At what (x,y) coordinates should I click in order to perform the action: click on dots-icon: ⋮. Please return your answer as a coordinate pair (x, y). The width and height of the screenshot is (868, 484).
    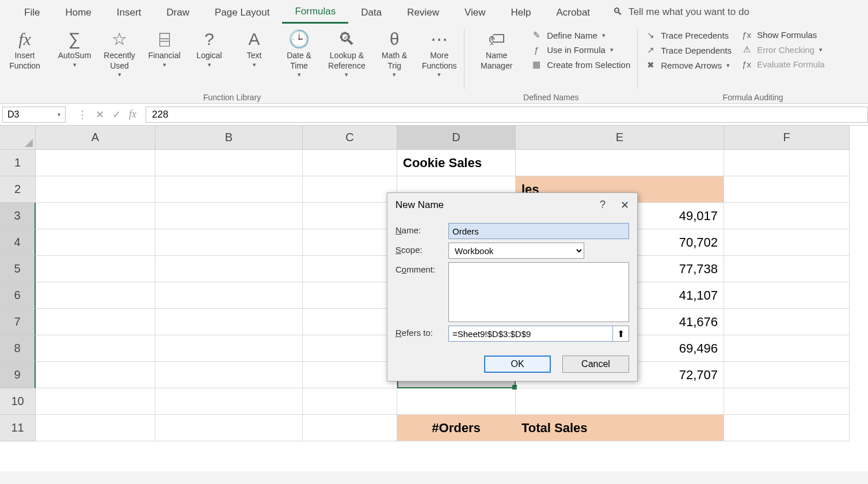
    Looking at the image, I should click on (82, 115).